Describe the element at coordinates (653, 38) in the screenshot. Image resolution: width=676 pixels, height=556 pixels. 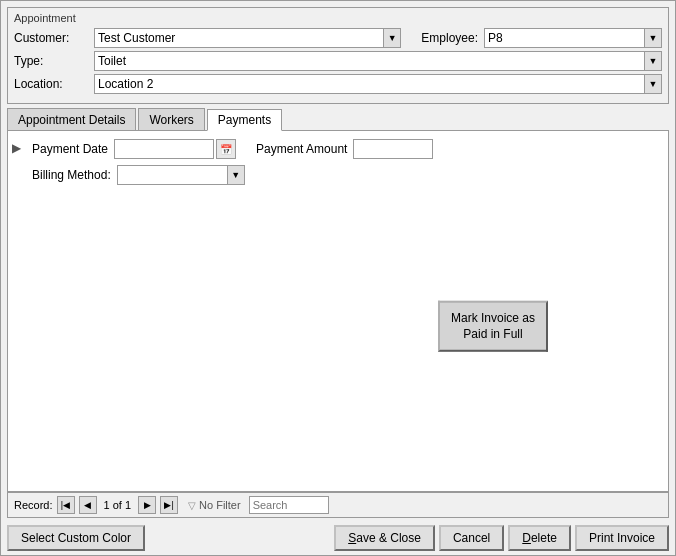
I see `employee-dropdown-btn: ▼` at that location.